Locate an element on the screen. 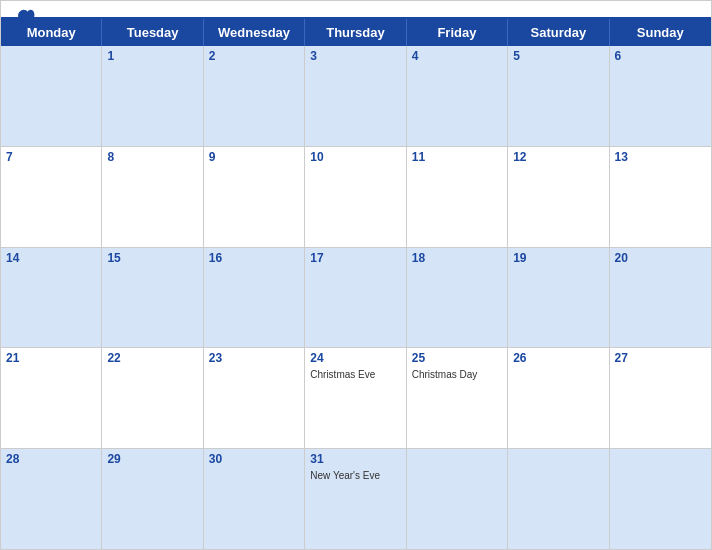 This screenshot has width=712, height=550. day-cell: 16 is located at coordinates (254, 298).